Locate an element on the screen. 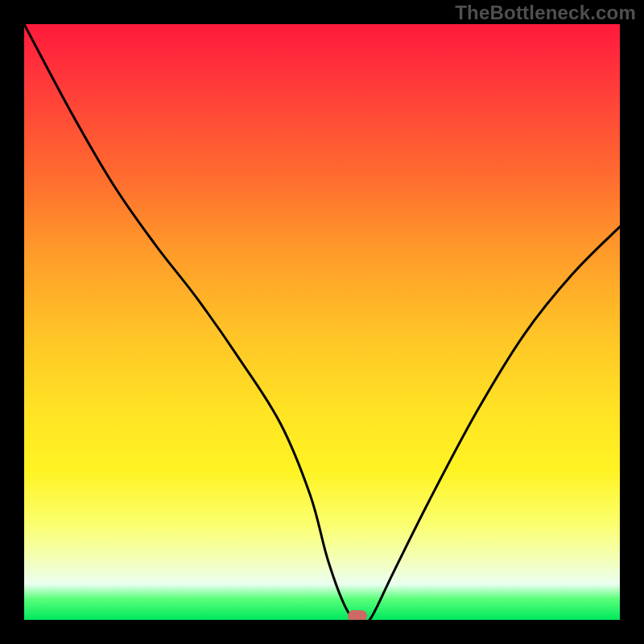 This screenshot has width=644, height=644. minimum-marker is located at coordinates (357, 615).